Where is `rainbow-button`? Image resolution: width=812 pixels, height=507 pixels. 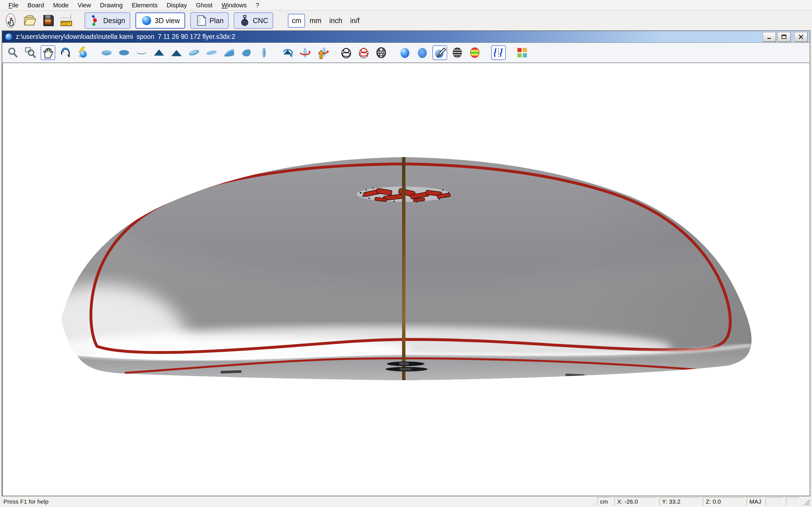
rainbow-button is located at coordinates (475, 53).